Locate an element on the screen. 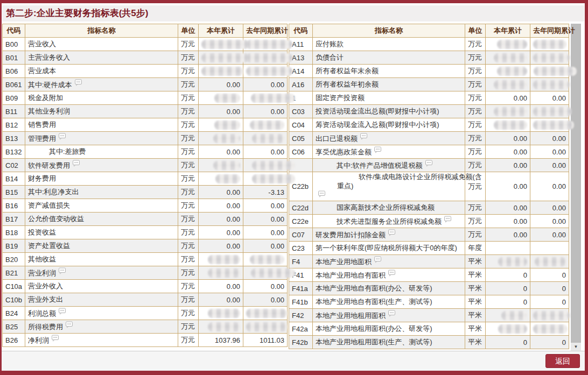  back-button: 返回 is located at coordinates (563, 361).